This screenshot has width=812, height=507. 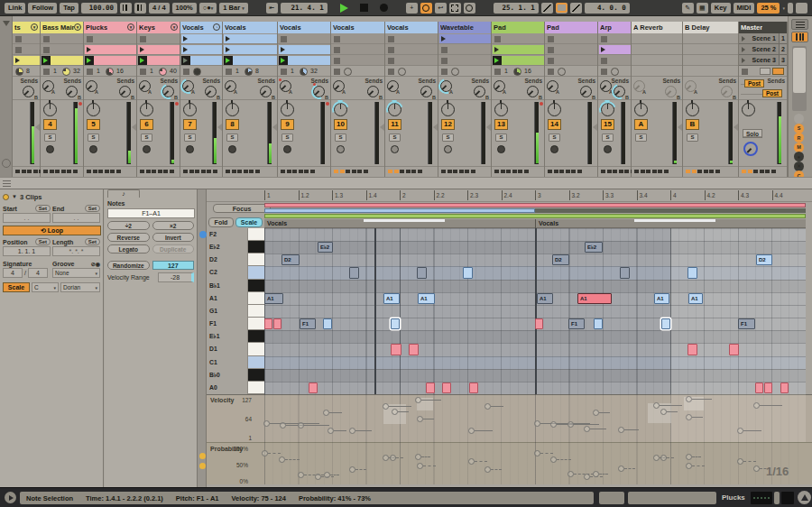 I want to click on midi-note: A1, so click(x=426, y=299).